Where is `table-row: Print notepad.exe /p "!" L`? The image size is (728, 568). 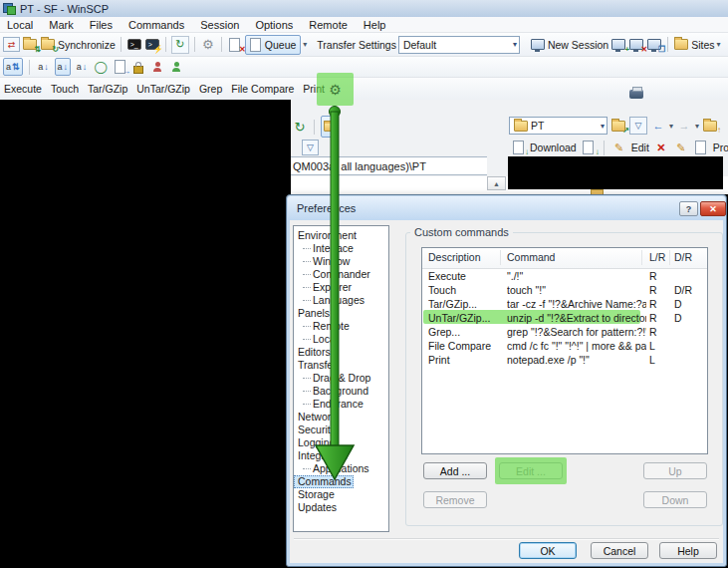 table-row: Print notepad.exe /p "!" L is located at coordinates (565, 360).